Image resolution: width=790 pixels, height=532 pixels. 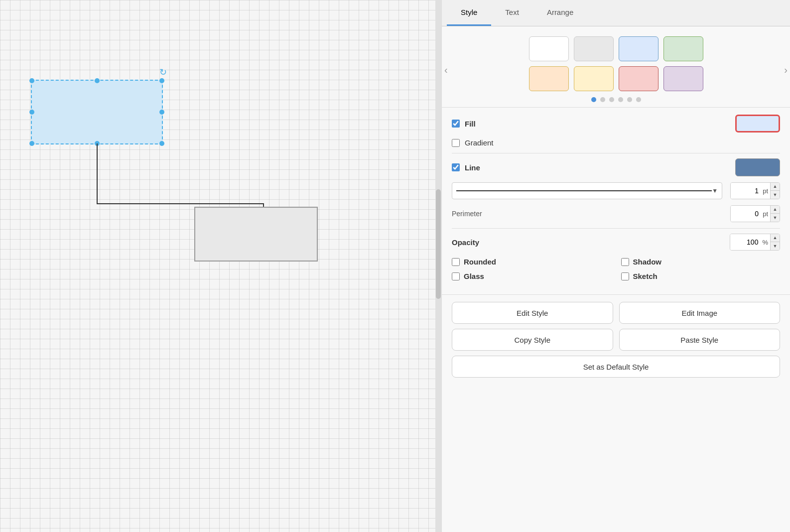 What do you see at coordinates (765, 242) in the screenshot?
I see `opacity-unit: %` at bounding box center [765, 242].